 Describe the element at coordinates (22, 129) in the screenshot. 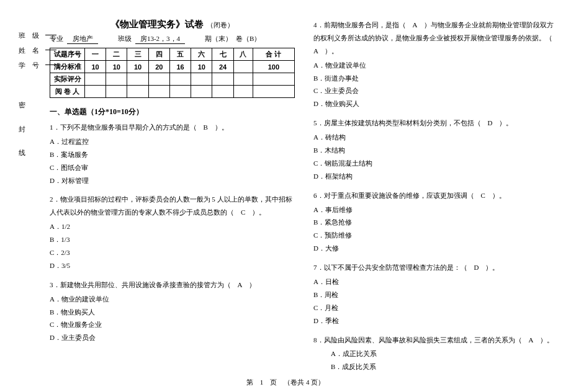

I see `binding-b: 封` at that location.